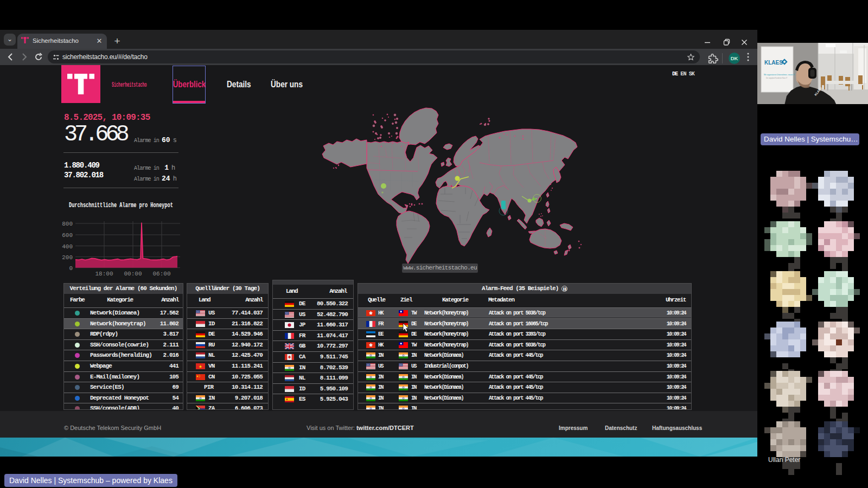  Describe the element at coordinates (67, 247) in the screenshot. I see `svg-text: 400` at that location.